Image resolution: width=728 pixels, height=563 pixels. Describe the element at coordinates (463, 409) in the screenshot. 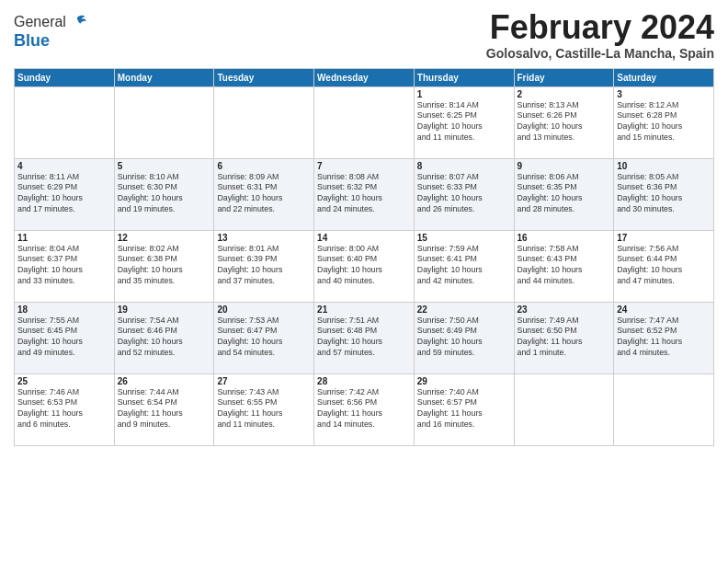

I see `calendar-cell: 29Sunrise: 7:40 AM Sunset: 6:57 PM Dayli…` at that location.